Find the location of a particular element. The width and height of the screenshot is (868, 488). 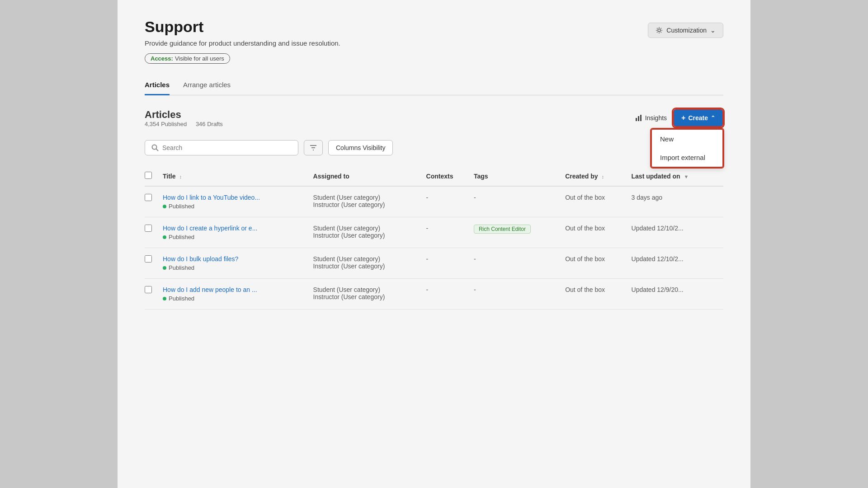

customization-button: Customization ⌄ is located at coordinates (685, 30).